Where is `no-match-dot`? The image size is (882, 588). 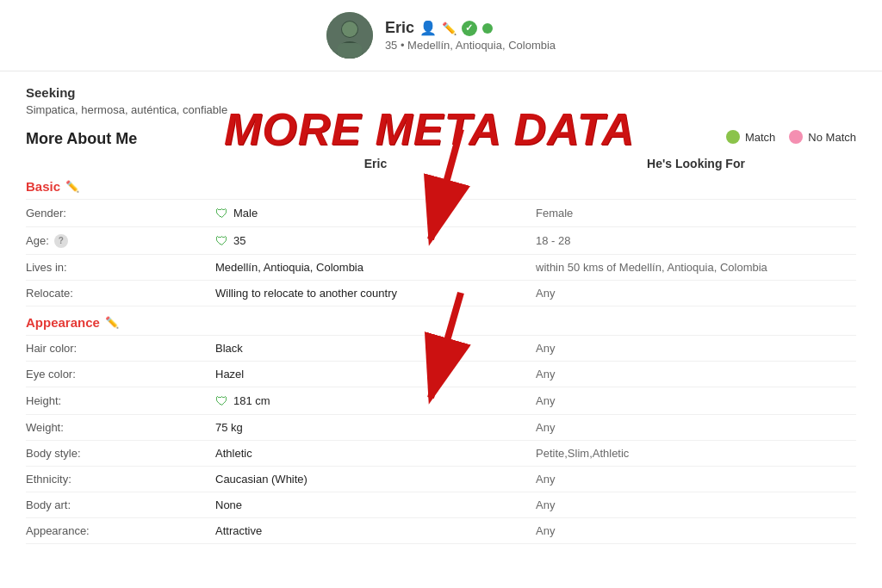 no-match-dot is located at coordinates (796, 137).